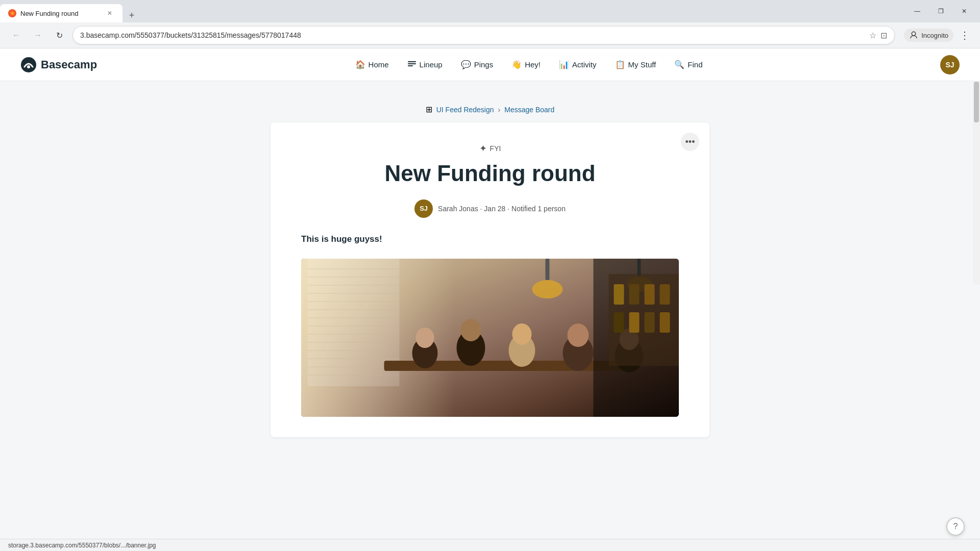  What do you see at coordinates (578, 64) in the screenshot?
I see `nav-activity: 📊 Activity` at bounding box center [578, 64].